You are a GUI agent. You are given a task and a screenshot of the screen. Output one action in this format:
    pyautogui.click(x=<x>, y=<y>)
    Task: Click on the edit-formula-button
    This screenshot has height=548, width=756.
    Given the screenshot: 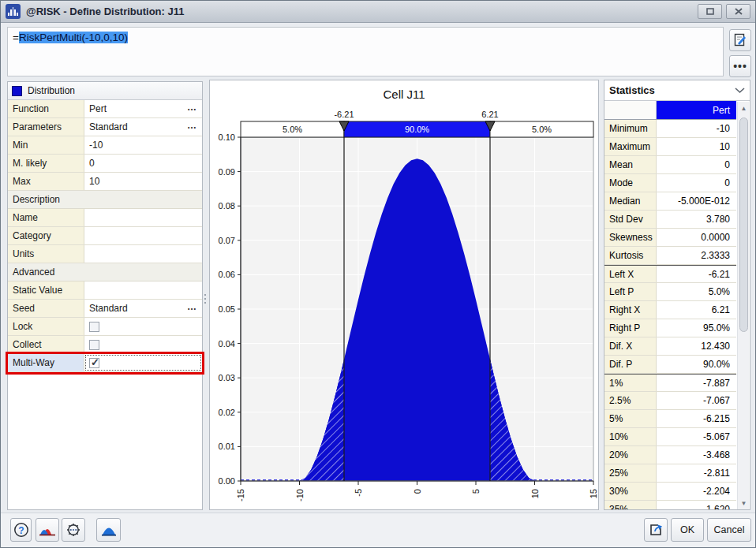 What is the action you would take?
    pyautogui.click(x=740, y=40)
    